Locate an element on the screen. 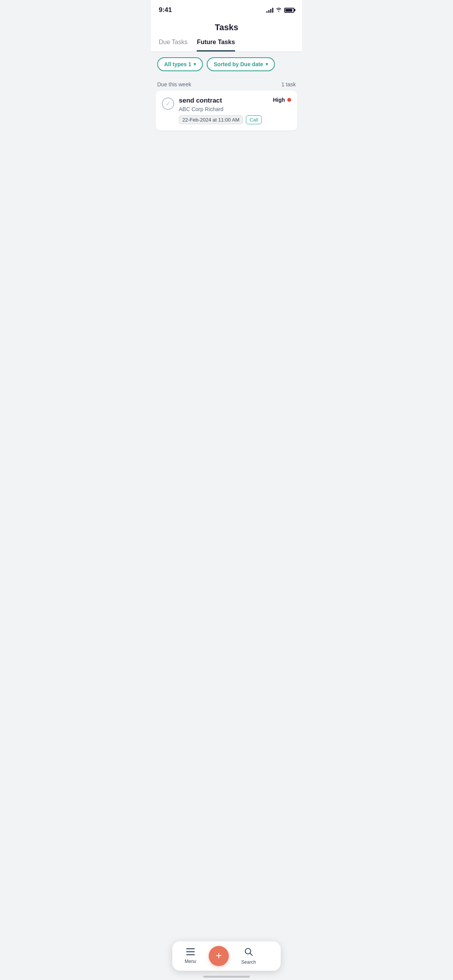  task-checkbox: ✓ is located at coordinates (168, 104).